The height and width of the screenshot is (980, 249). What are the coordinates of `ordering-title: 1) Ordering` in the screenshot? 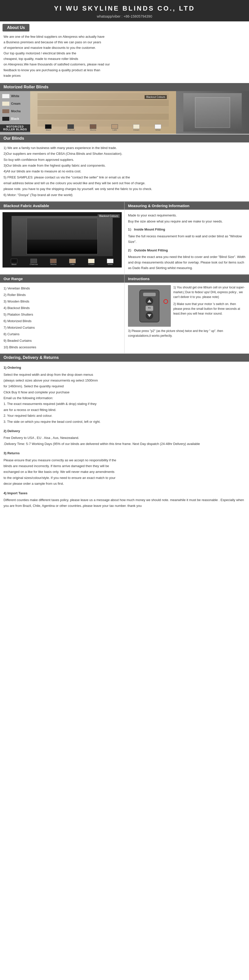 It's located at (125, 368).